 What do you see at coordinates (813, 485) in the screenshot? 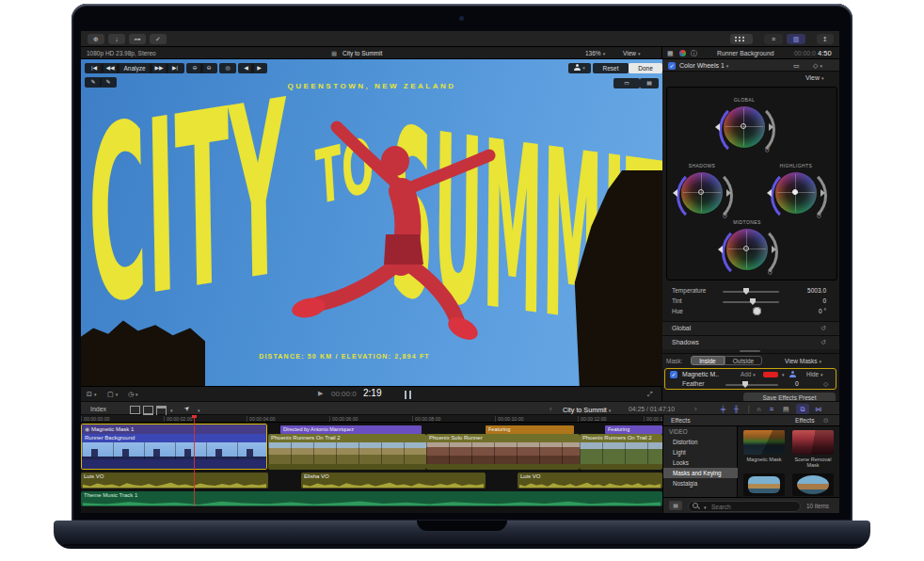
I see `effect-thumbnail-oval-mask` at bounding box center [813, 485].